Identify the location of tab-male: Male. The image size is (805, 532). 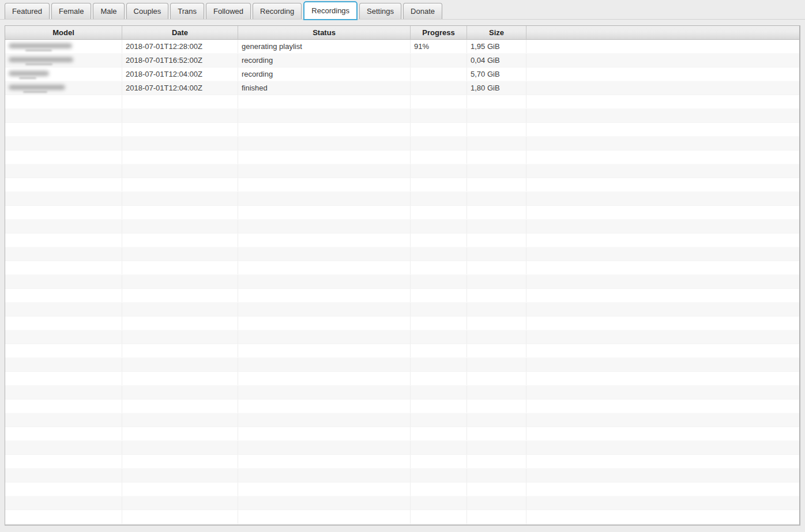
(108, 11).